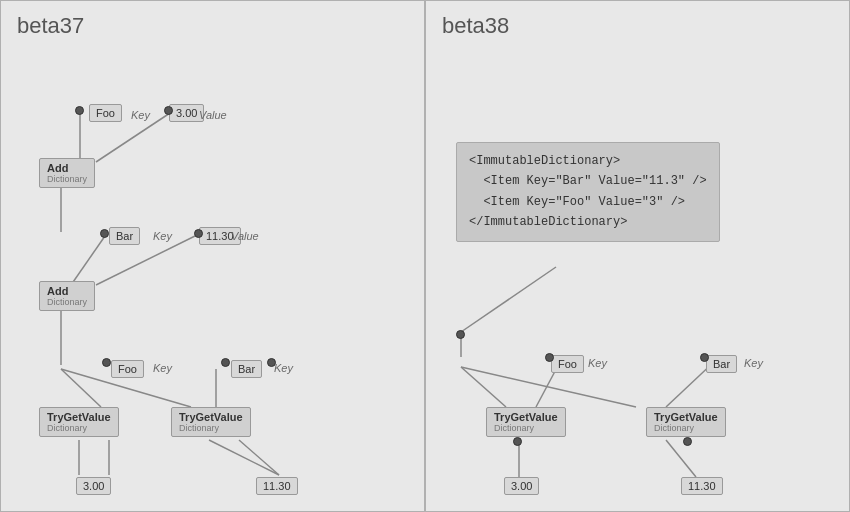  Describe the element at coordinates (67, 173) in the screenshot. I see `add-dictionary-1: Add Dictionary` at that location.